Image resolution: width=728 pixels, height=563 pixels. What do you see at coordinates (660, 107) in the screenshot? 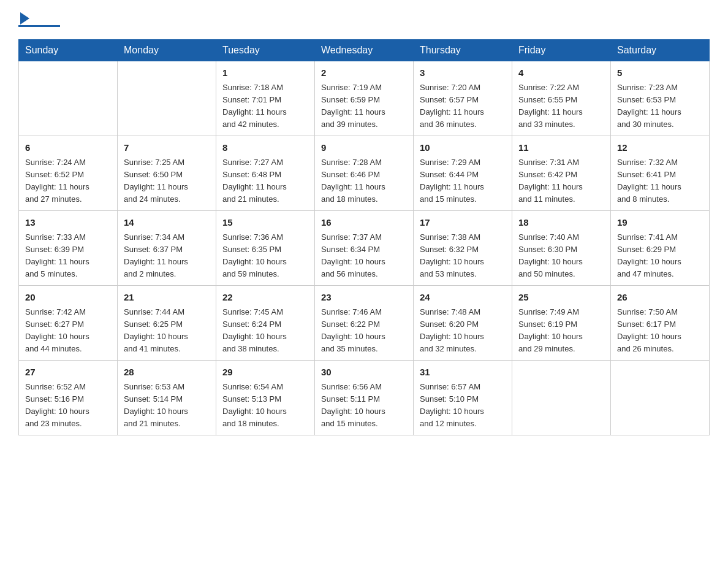
I see `day-info: Sunrise: 7:23 AM Sunset: 6:53 PM Dayligh…` at bounding box center [660, 107].